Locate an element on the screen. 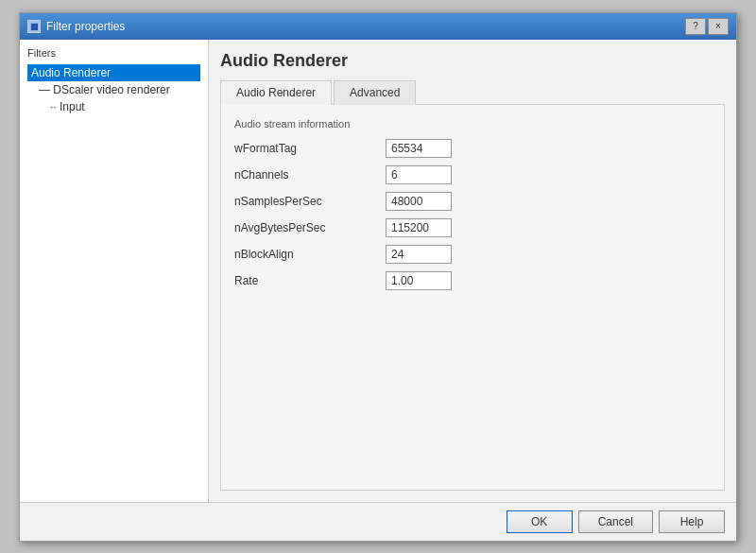 The image size is (756, 553). value-wformattag: 65534 is located at coordinates (419, 148).